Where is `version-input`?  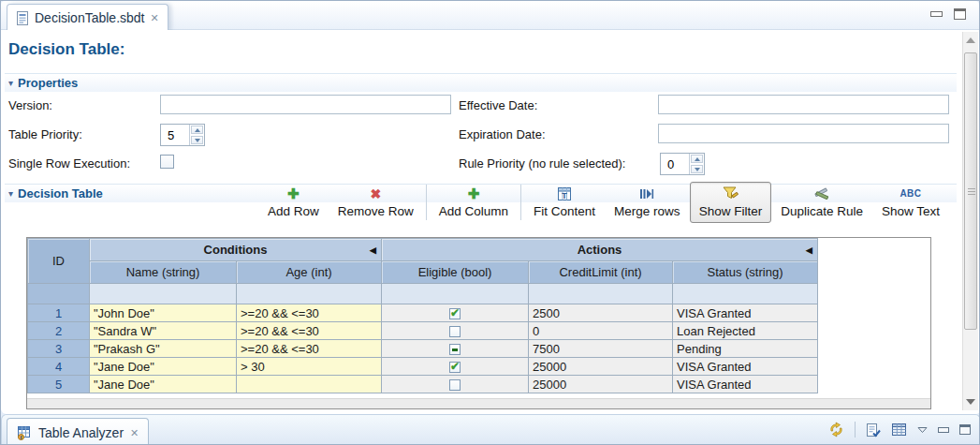 version-input is located at coordinates (305, 105).